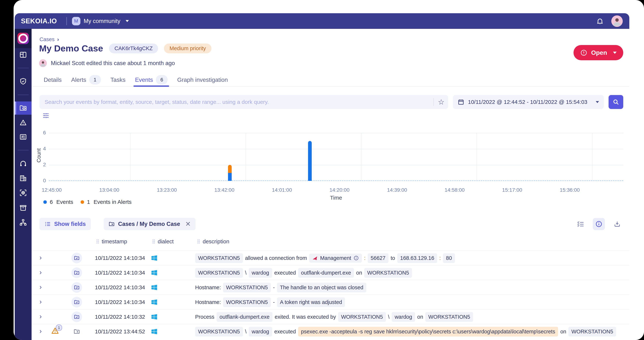 This screenshot has height=340, width=644. What do you see at coordinates (311, 302) in the screenshot?
I see `event-field-chip: A token right was adjusted` at bounding box center [311, 302].